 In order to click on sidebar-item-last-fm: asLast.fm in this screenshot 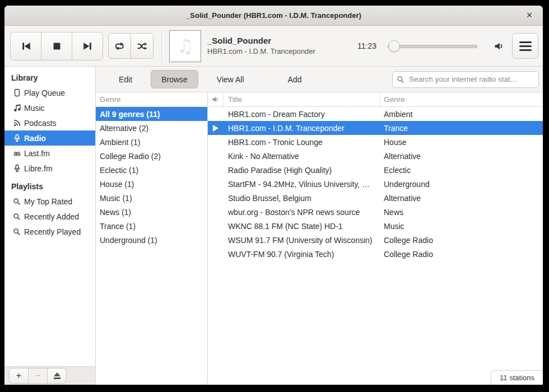, I will do `click(50, 153)`.